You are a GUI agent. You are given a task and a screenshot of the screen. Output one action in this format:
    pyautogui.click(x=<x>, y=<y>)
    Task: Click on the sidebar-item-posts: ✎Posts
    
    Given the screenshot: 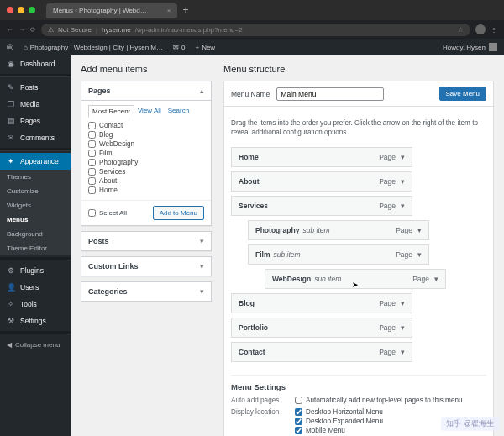 What is the action you would take?
    pyautogui.click(x=35, y=87)
    